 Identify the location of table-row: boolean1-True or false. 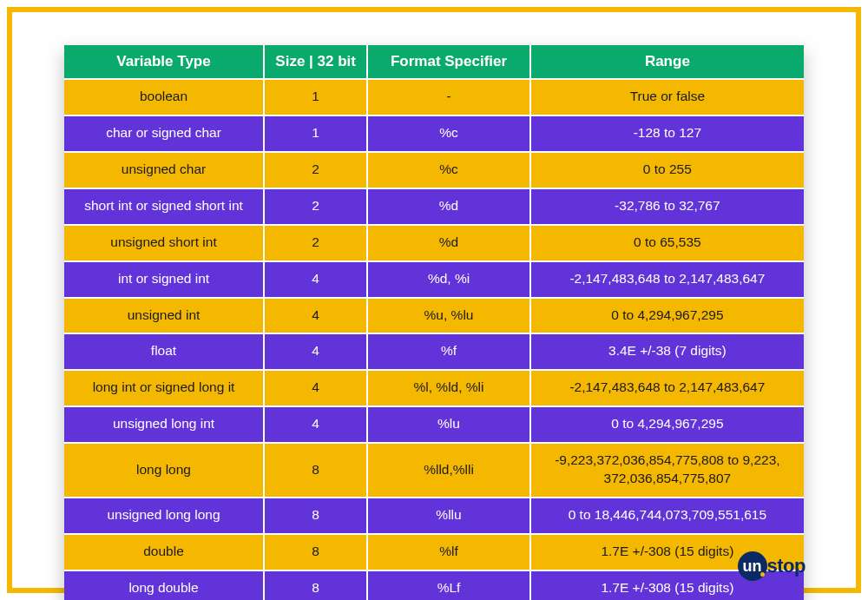
(434, 97).